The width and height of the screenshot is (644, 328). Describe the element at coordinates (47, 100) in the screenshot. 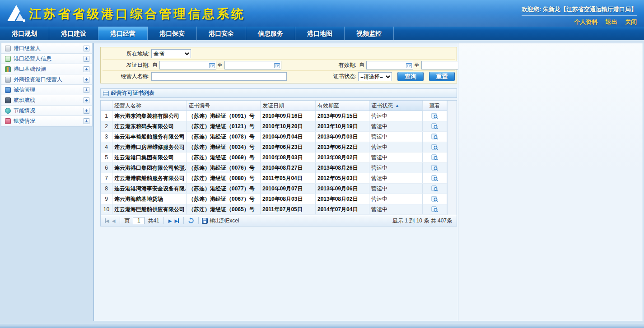

I see `sidebar-item: 航班航线 +` at that location.